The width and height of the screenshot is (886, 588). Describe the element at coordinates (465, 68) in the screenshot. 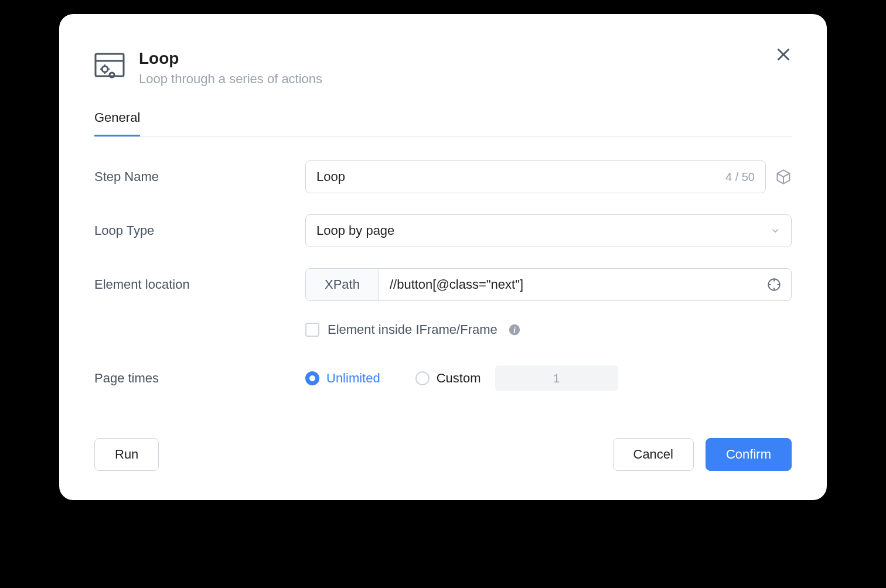

I see `header-text: Loop Loop through a series of actions` at that location.